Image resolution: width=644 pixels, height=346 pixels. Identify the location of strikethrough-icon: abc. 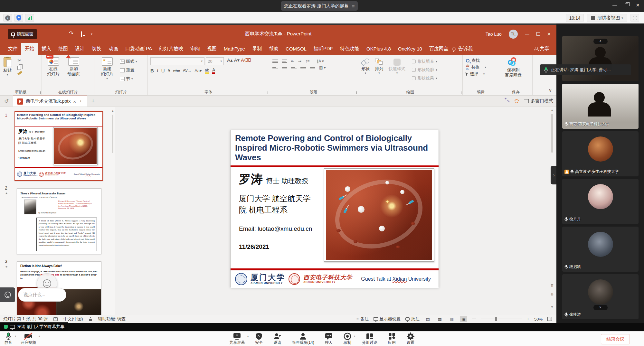
(176, 71).